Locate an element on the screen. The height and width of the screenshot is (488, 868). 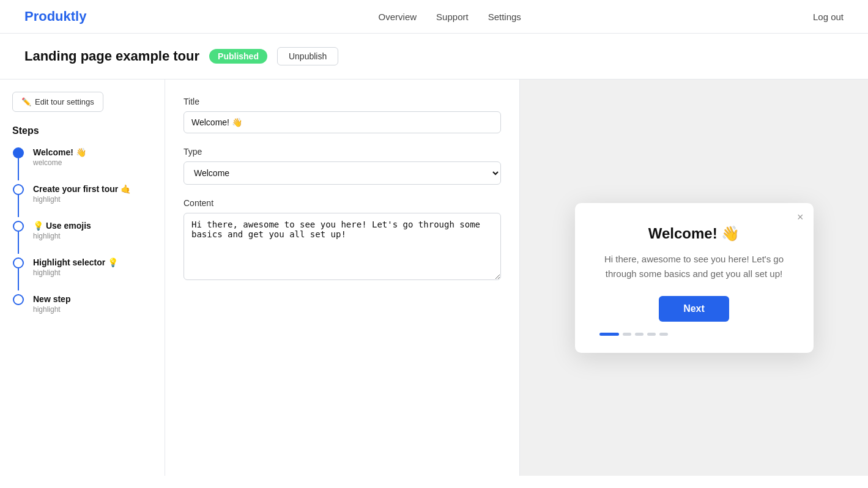
page-header: Landing page example tour Published Unpu… is located at coordinates (434, 56).